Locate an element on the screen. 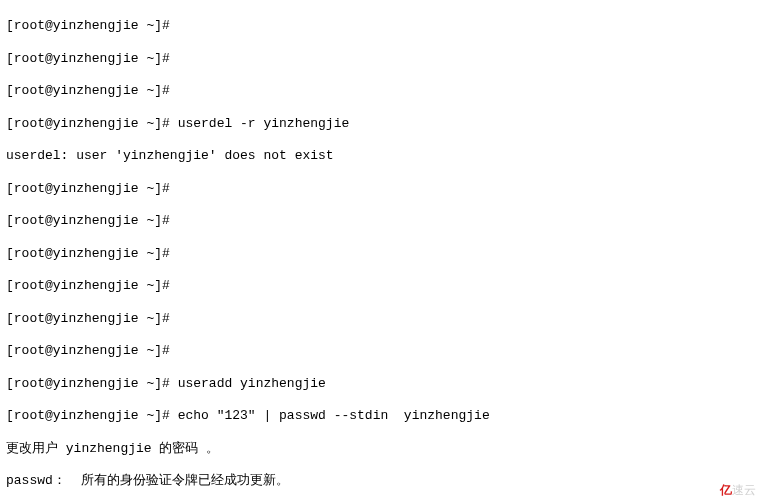 The height and width of the screenshot is (504, 776). term-line: [root@yinzhengjie ~]# echo "123" | passw… is located at coordinates (391, 416).